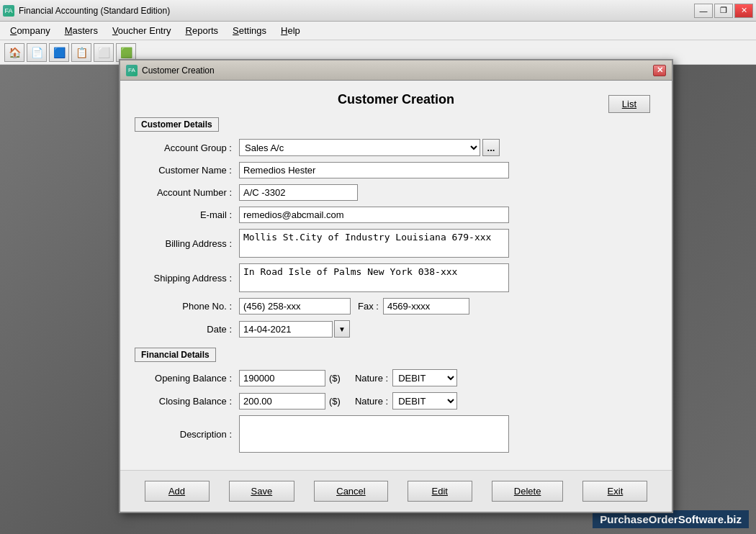 This screenshot has width=756, height=534. I want to click on exit-button: Exit, so click(615, 491).